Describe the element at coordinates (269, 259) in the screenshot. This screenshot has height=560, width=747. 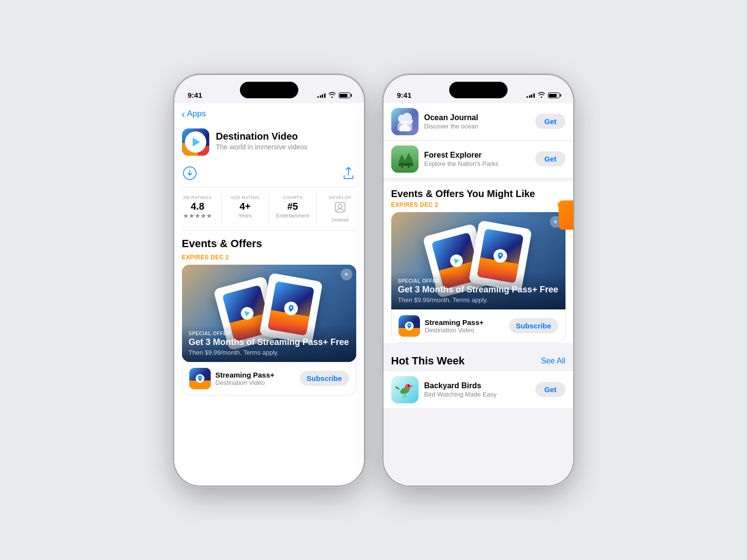
I see `expires-label-left: EXPIRES DEC 2` at that location.